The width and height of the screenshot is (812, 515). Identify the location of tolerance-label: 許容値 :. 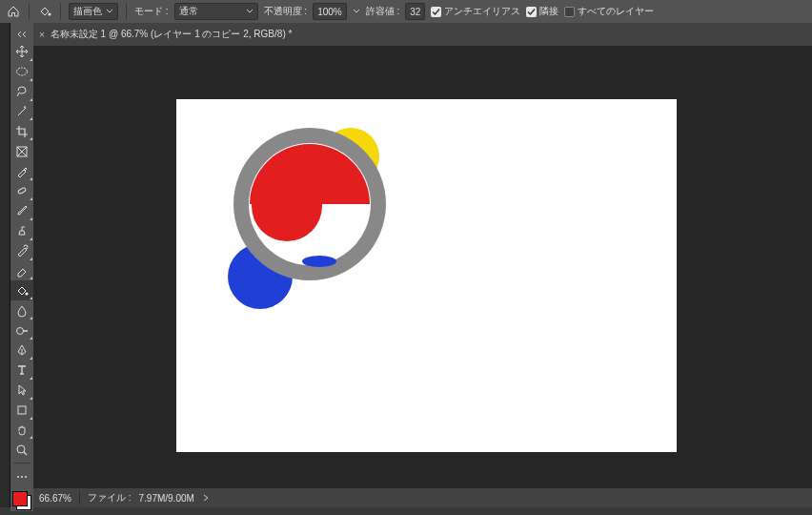
(383, 11).